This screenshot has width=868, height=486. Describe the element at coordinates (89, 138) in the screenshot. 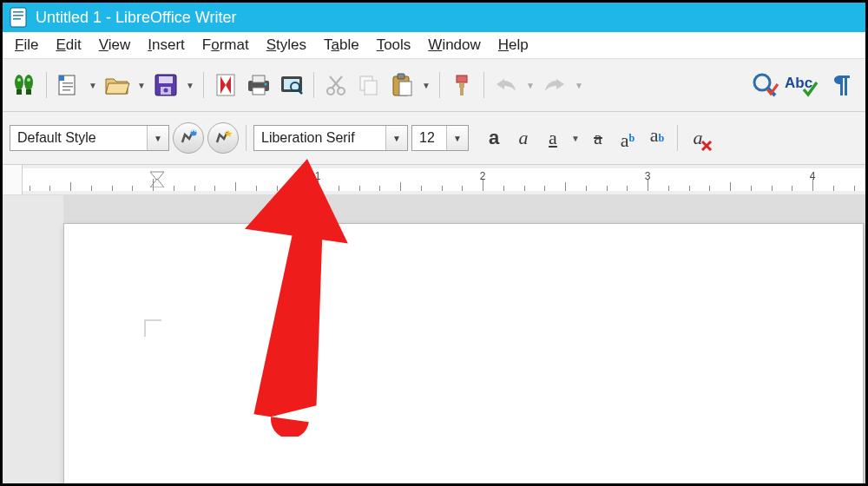

I see `paragraph-style-combo: Default Style ▼` at that location.